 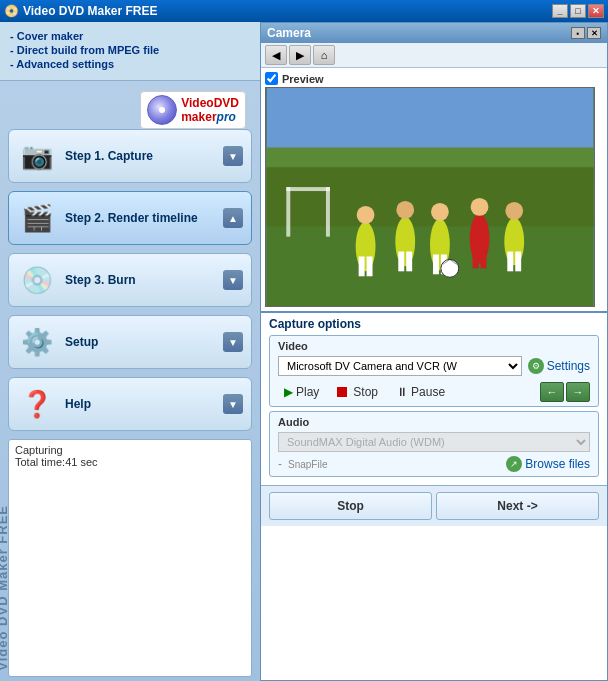 What do you see at coordinates (434, 324) in the screenshot?
I see `capture-options-title: Capture options` at bounding box center [434, 324].